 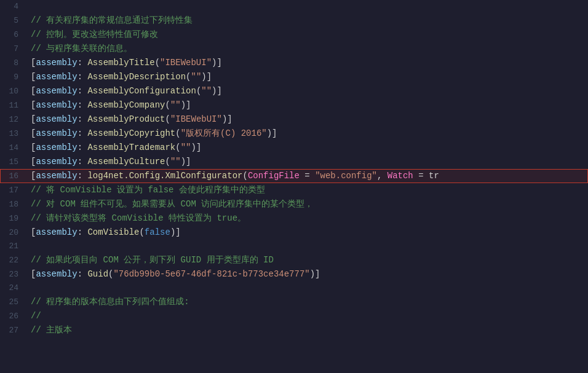 I want to click on paren-9-close: )], so click(x=207, y=77).